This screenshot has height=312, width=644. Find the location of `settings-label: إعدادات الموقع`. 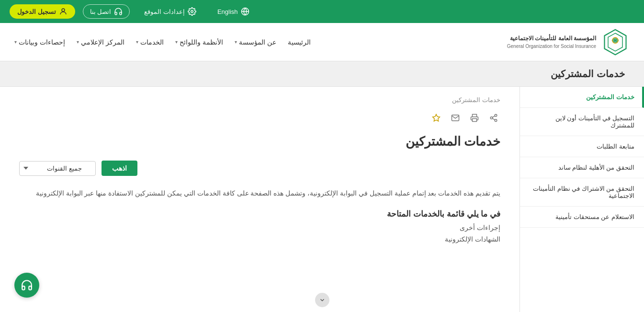

settings-label: إعدادات الموقع is located at coordinates (165, 12).